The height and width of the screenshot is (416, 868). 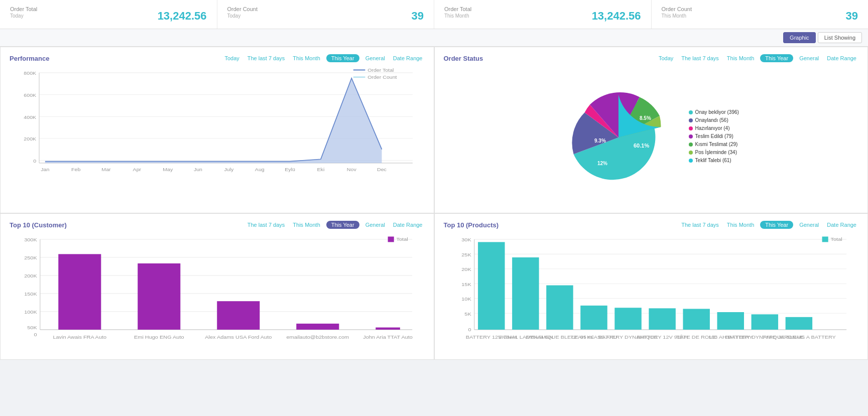 I want to click on stat-title-4: Order Count, so click(x=760, y=9).